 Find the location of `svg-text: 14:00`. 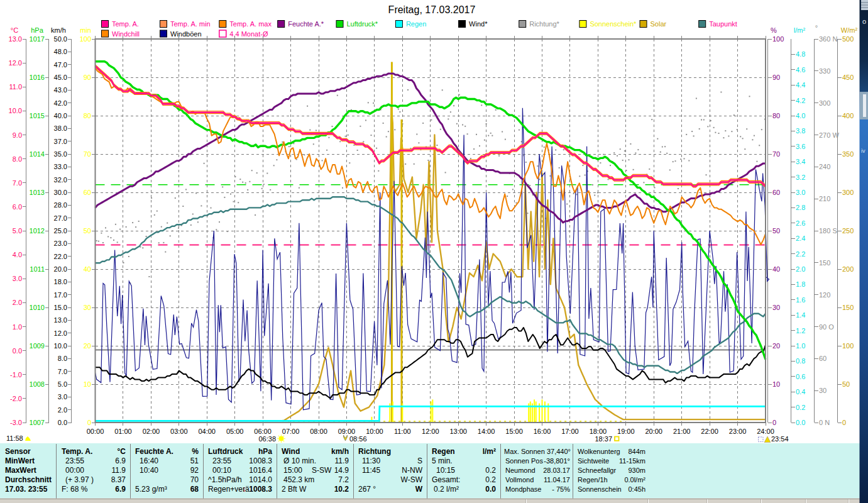

svg-text: 14:00 is located at coordinates (486, 431).